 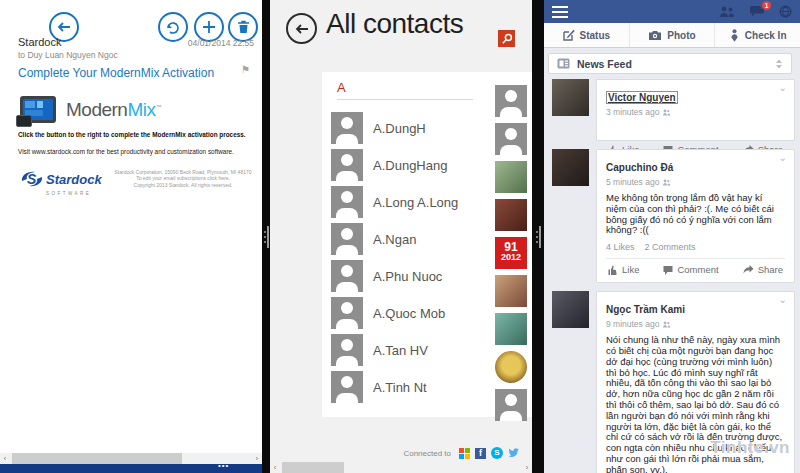 What do you see at coordinates (538, 236) in the screenshot?
I see `snap-divider-right` at bounding box center [538, 236].